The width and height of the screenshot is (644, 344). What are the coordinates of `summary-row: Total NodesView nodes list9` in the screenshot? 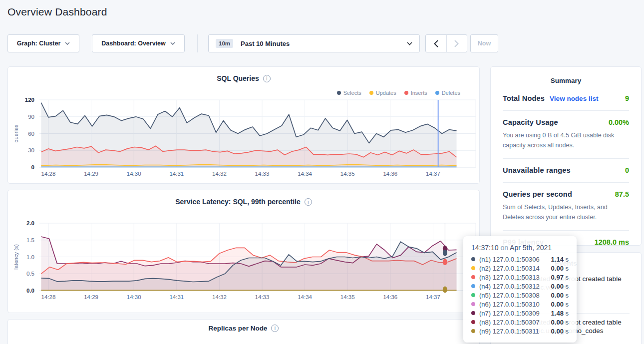 It's located at (566, 99).